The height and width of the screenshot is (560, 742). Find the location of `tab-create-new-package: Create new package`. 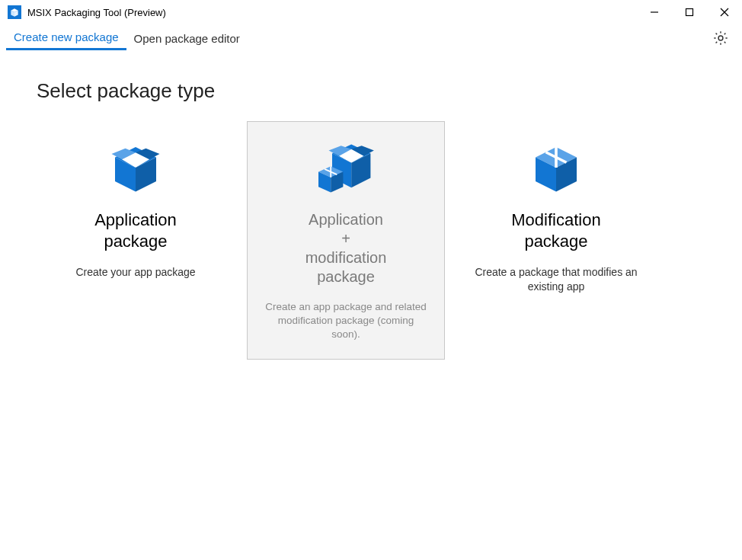

tab-create-new-package: Create new package is located at coordinates (66, 38).